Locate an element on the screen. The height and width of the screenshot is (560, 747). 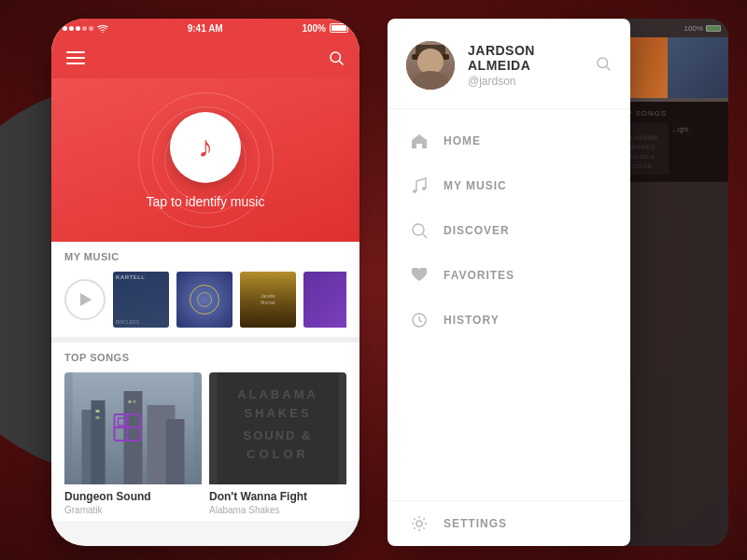
nav-item-favorites: FAVORITES is located at coordinates (509, 275).